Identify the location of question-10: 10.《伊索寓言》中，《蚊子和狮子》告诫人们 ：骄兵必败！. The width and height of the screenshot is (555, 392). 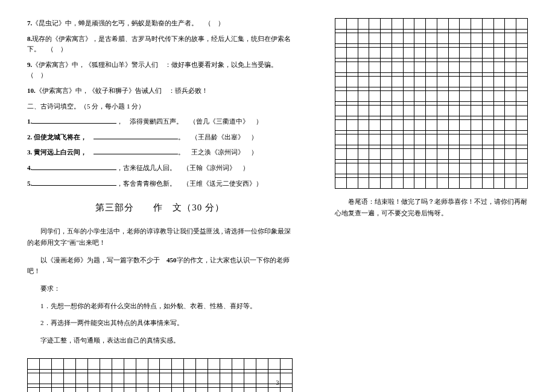
(160, 91).